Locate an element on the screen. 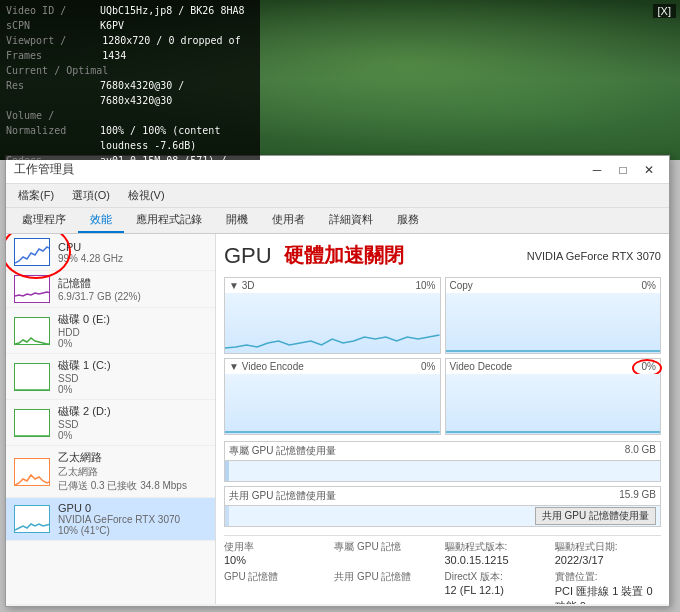  net-mini-chart is located at coordinates (32, 472).